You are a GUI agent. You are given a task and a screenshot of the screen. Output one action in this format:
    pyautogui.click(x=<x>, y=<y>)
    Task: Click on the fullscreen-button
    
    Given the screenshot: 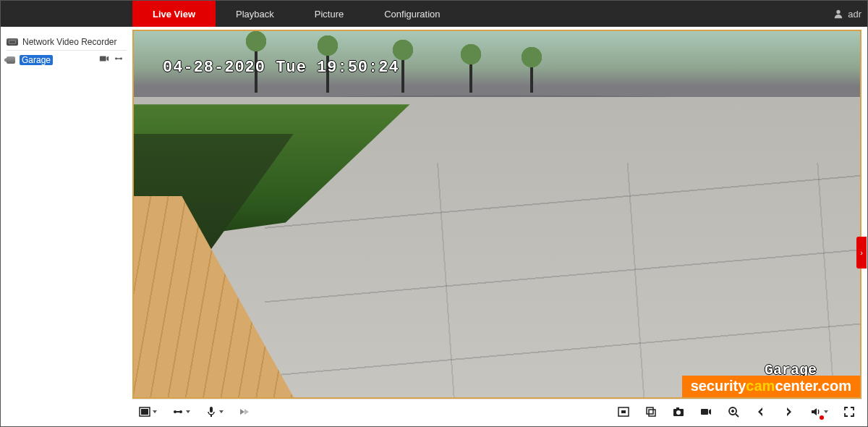 What is the action you would take?
    pyautogui.click(x=849, y=412)
    